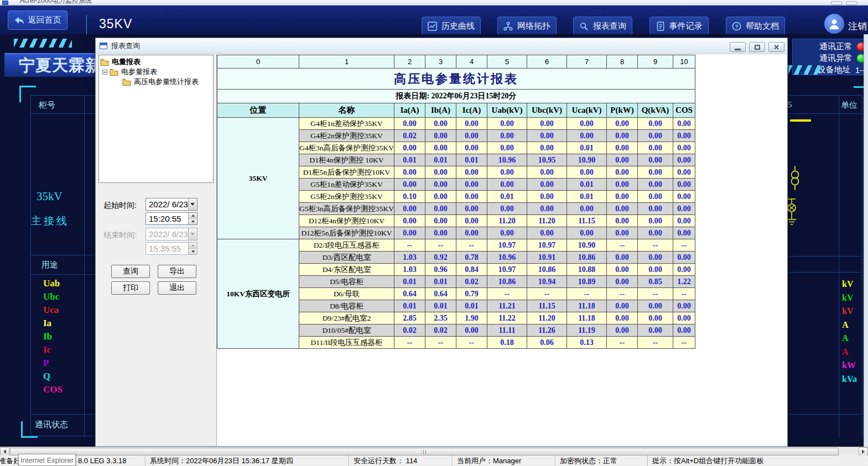 This screenshot has height=466, width=868. What do you see at coordinates (834, 70) in the screenshot?
I see `device-address-label: 设备地址` at bounding box center [834, 70].